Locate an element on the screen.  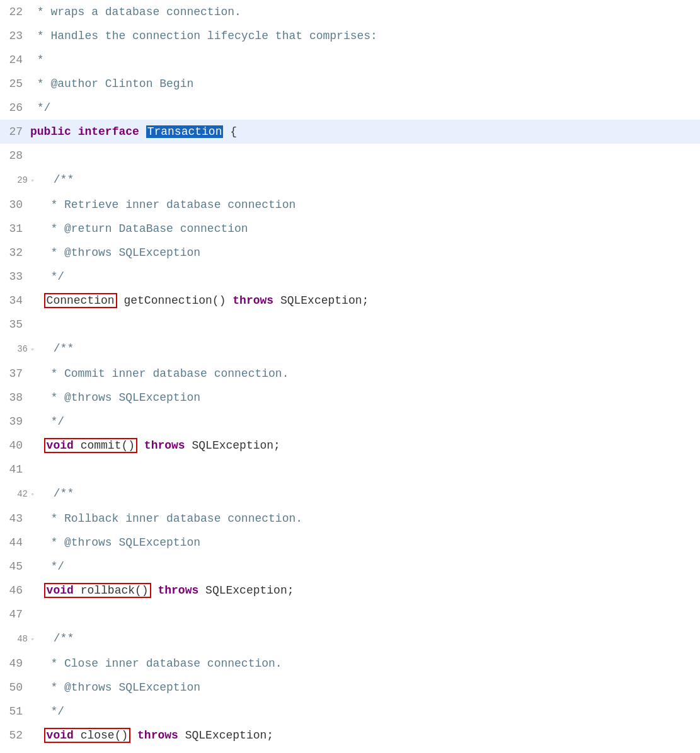
line-number-53: 53 is located at coordinates (15, 750).